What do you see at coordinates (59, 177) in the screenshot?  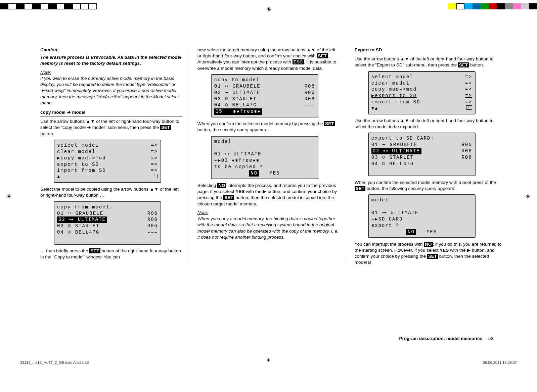 I see `menu1-scroll: ▲` at bounding box center [59, 177].